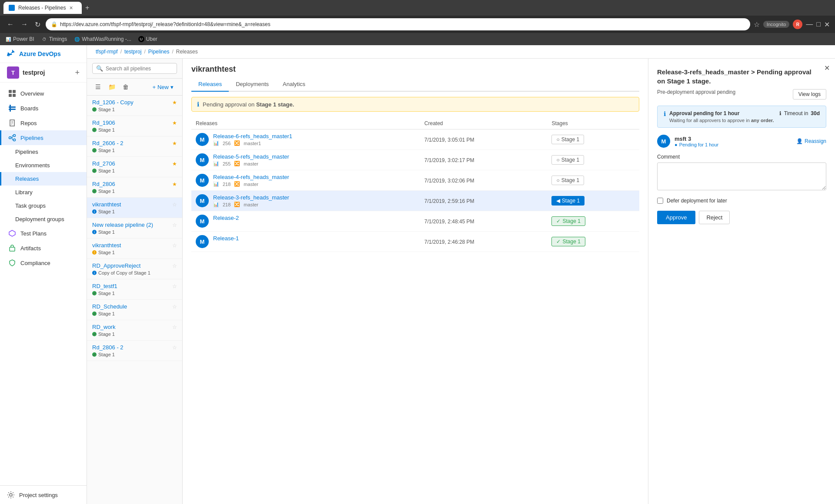 This screenshot has height=504, width=835. What do you see at coordinates (159, 52) in the screenshot?
I see `breadcrumb-pipelines: Pipelines` at bounding box center [159, 52].